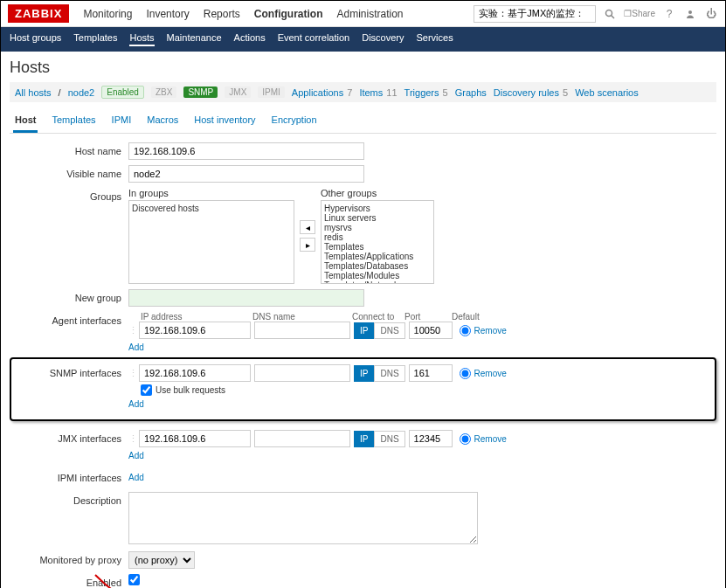 The image size is (726, 588). Describe the element at coordinates (491, 374) in the screenshot. I see `snmp-remove-link: Remove` at that location.